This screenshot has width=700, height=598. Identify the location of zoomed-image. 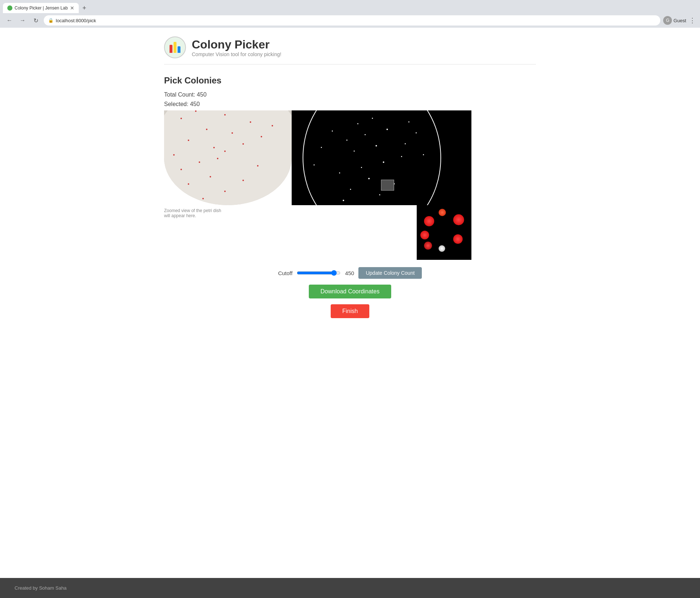
(444, 232).